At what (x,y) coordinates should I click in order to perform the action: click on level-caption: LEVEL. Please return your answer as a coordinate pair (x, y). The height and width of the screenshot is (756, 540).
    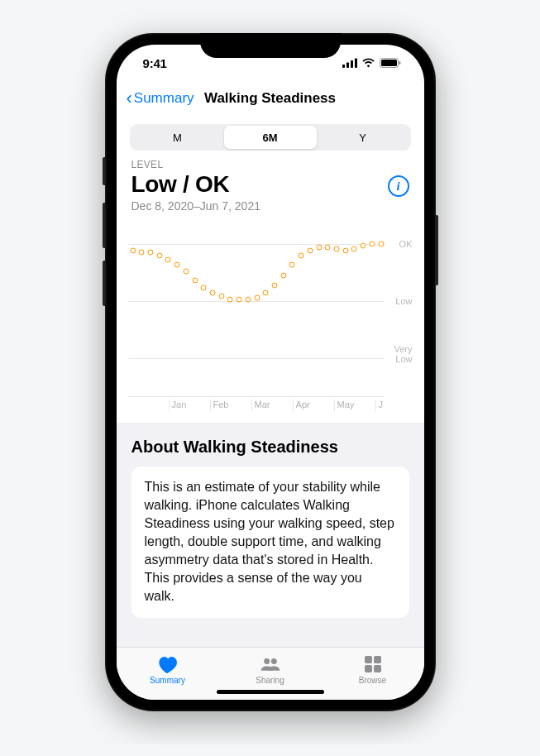
    Looking at the image, I should click on (196, 165).